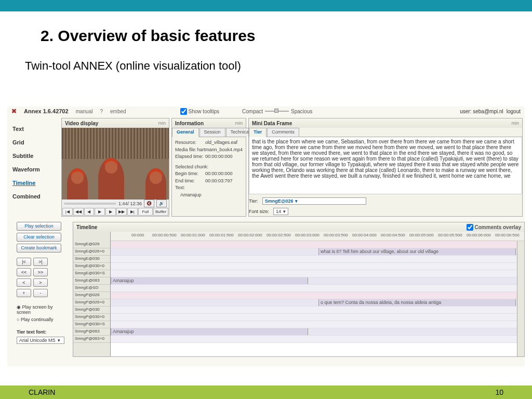 The image size is (532, 399). Describe the element at coordinates (200, 111) in the screenshot. I see `show-tooltips-checkbox: Show tooltips` at that location.